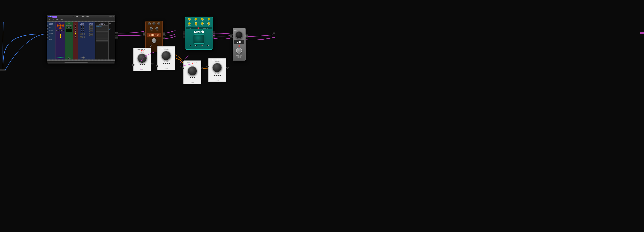 This screenshot has width=644, height=232. I want to click on mverb-footswitch, so click(199, 39).